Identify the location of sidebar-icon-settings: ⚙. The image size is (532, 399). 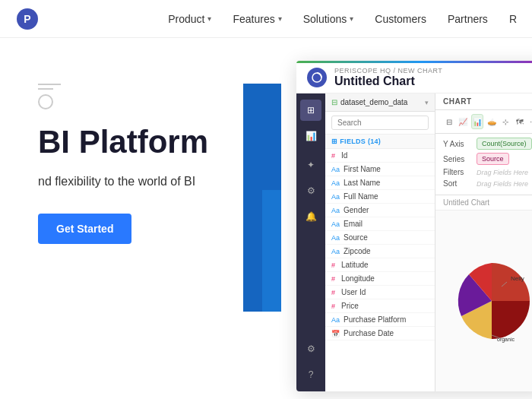
(311, 349).